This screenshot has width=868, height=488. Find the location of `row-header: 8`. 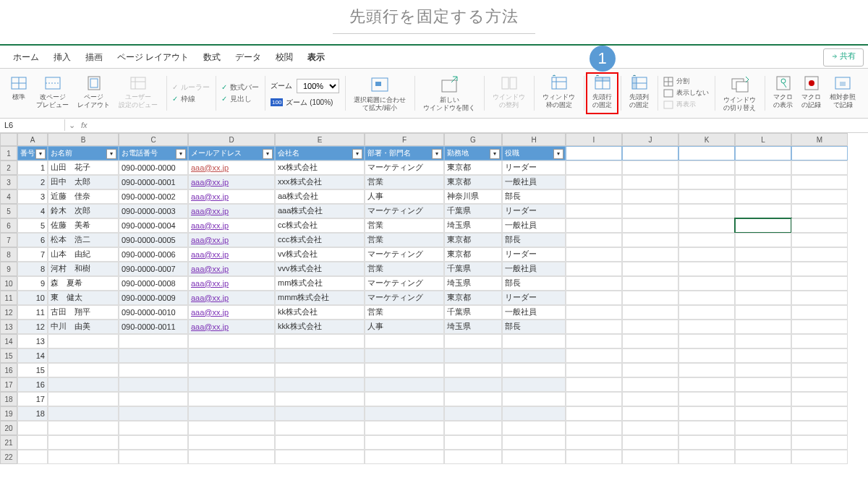

row-header: 8 is located at coordinates (9, 254).